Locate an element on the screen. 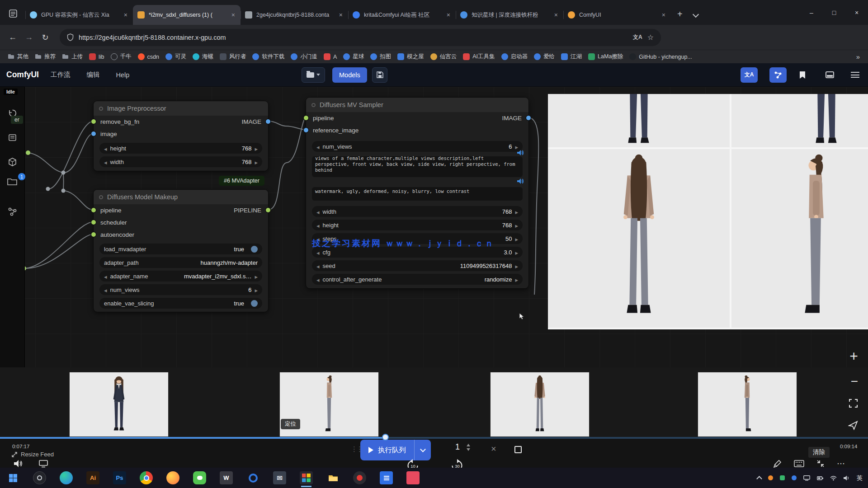 The width and height of the screenshot is (868, 488). start-button is located at coordinates (13, 478).